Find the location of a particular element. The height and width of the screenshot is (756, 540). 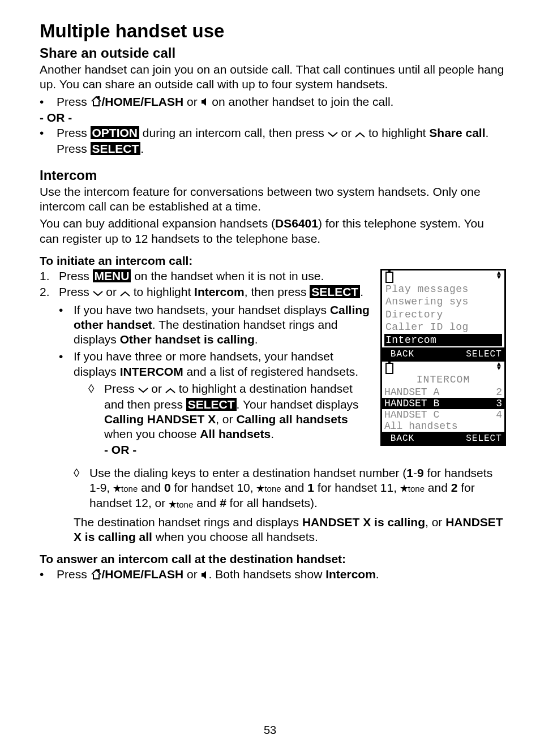

page-title: Multiple handset use is located at coordinates (273, 31).